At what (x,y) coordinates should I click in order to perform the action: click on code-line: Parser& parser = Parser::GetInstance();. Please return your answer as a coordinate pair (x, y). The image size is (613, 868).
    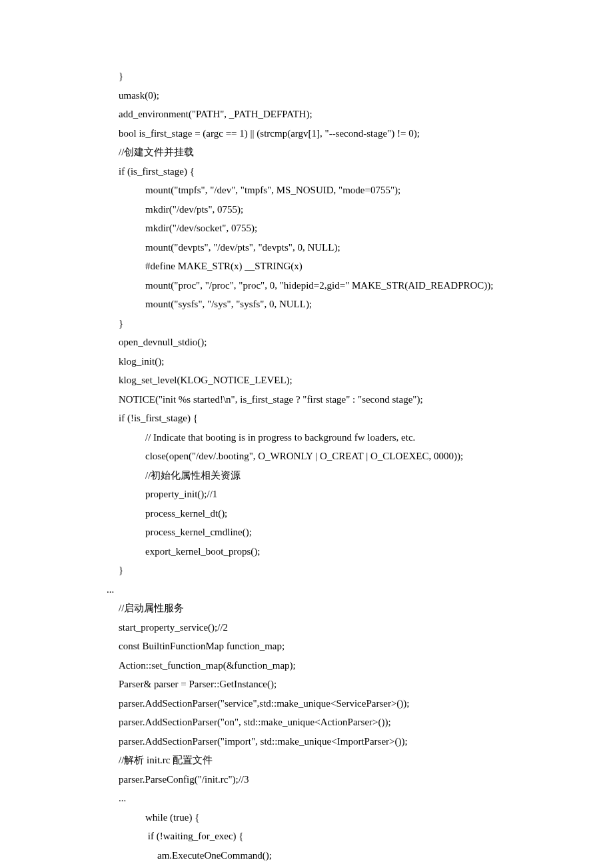
    Looking at the image, I should click on (336, 684).